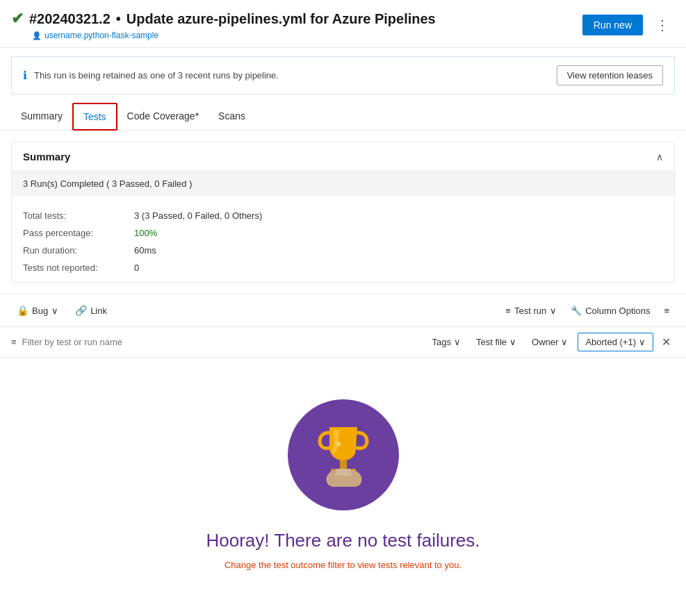 Image resolution: width=686 pixels, height=616 pixels. I want to click on clear-filter-button: ✕, so click(666, 342).